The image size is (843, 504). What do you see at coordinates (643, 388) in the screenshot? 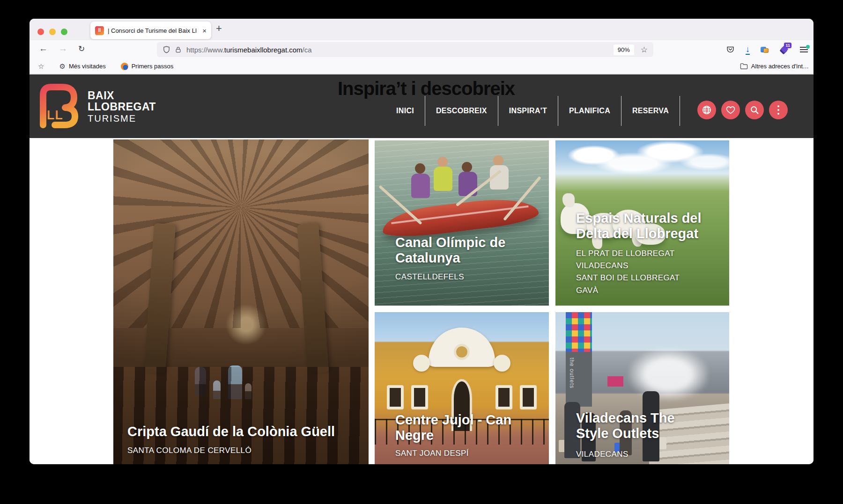
I see `card-style-outlets: the outlets Viladecans The Style Outlets…` at bounding box center [643, 388].